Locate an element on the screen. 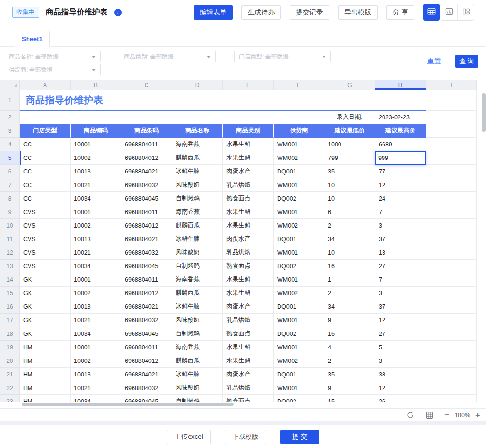 This screenshot has height=448, width=486. cell: 24 is located at coordinates (400, 199).